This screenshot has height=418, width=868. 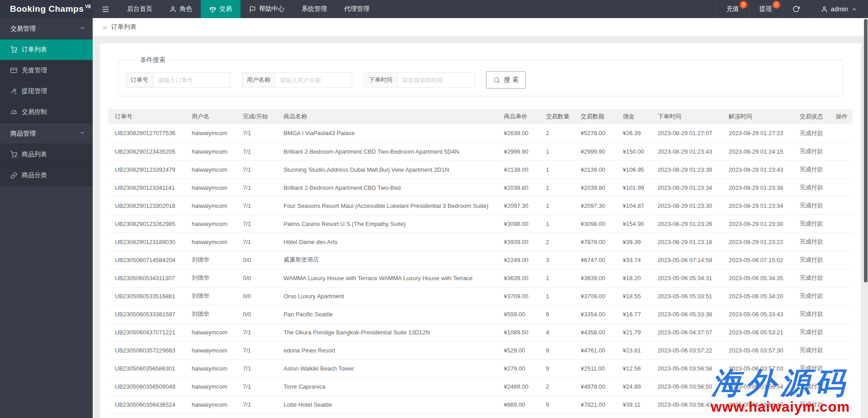 I want to click on sidebar-item-订单列表: 订单列表, so click(x=46, y=50).